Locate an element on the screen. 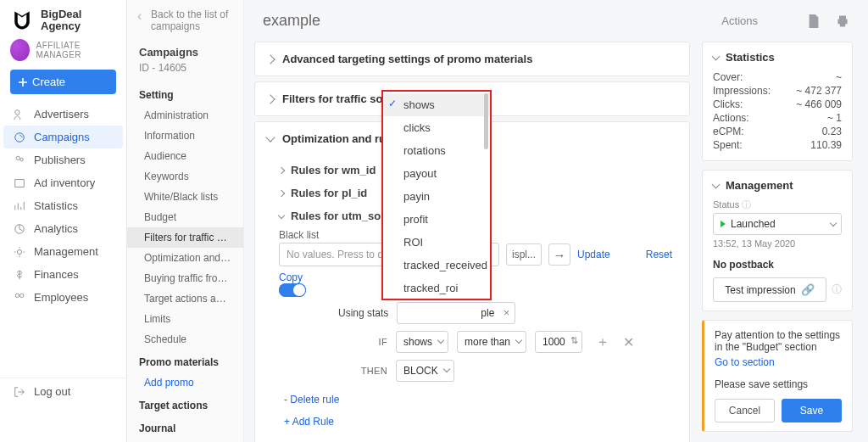 Image resolution: width=868 pixels, height=442 pixels. go-to-section-link: Go to section is located at coordinates (744, 362).